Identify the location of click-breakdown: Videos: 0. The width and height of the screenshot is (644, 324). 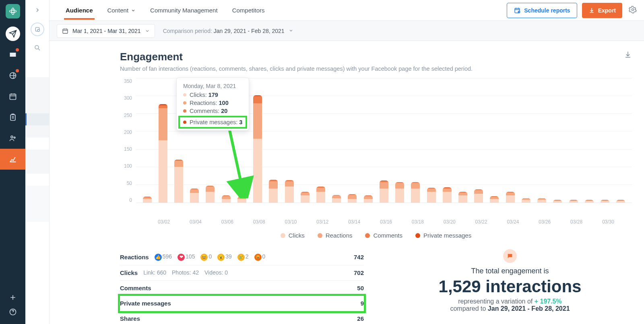
(216, 273).